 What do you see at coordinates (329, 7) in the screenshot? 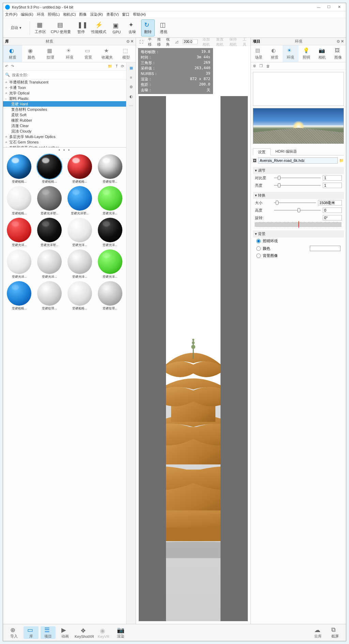
I see `maximize-button: ☐` at bounding box center [329, 7].